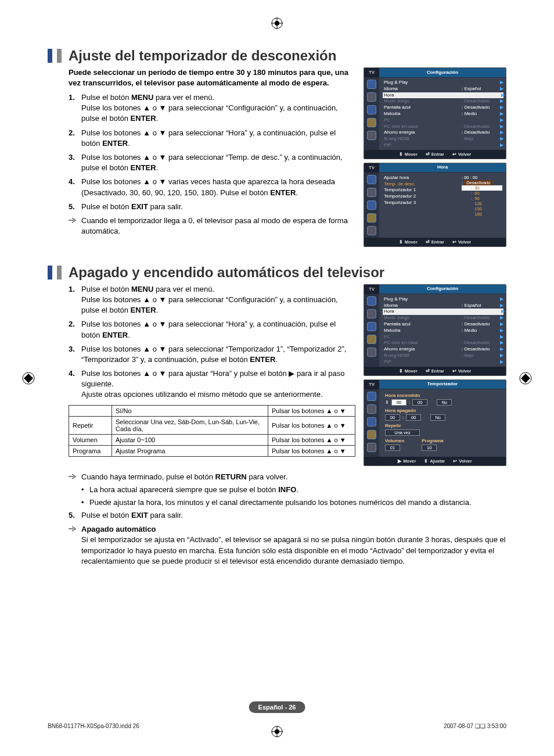 This screenshot has height=756, width=554. What do you see at coordinates (277, 726) in the screenshot?
I see `print-footer: BN68-01177H-X0Spa-0730.indd 26 2007-08-0…` at bounding box center [277, 726].